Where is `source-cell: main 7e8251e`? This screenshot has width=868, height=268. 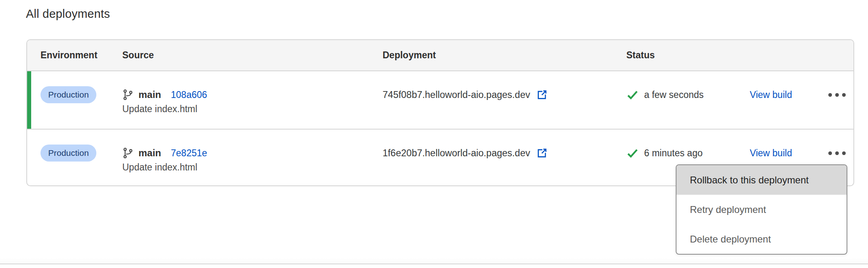 source-cell: main 7e8251e is located at coordinates (165, 153).